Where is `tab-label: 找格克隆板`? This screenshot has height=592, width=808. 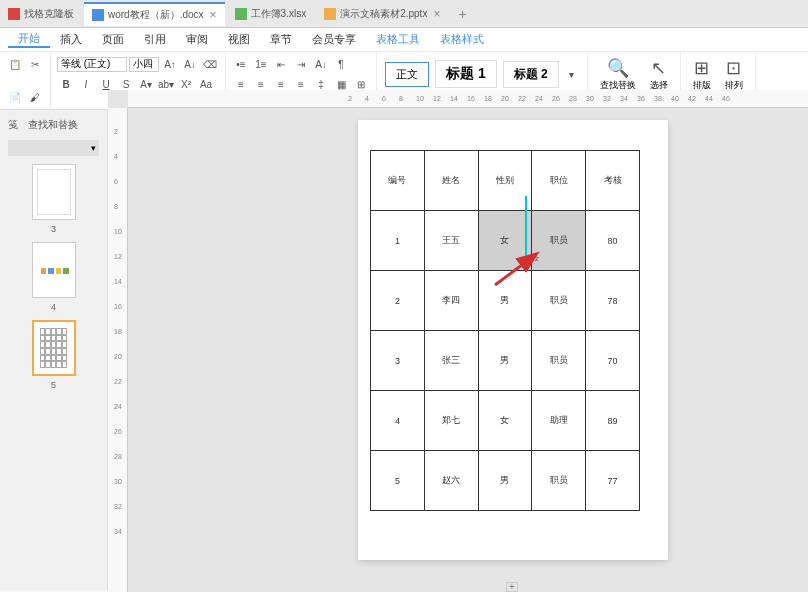 tab-label: 找格克隆板 is located at coordinates (49, 14).